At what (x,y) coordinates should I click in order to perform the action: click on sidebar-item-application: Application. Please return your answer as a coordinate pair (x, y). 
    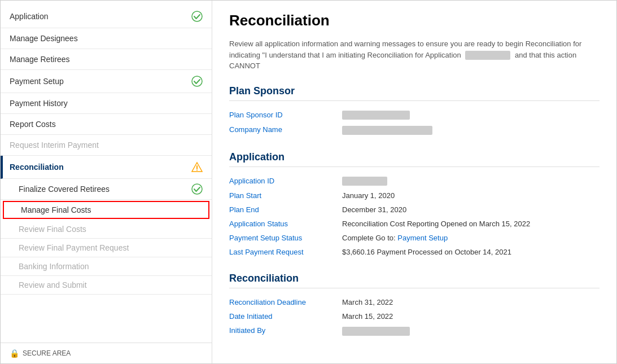
    Looking at the image, I should click on (106, 17).